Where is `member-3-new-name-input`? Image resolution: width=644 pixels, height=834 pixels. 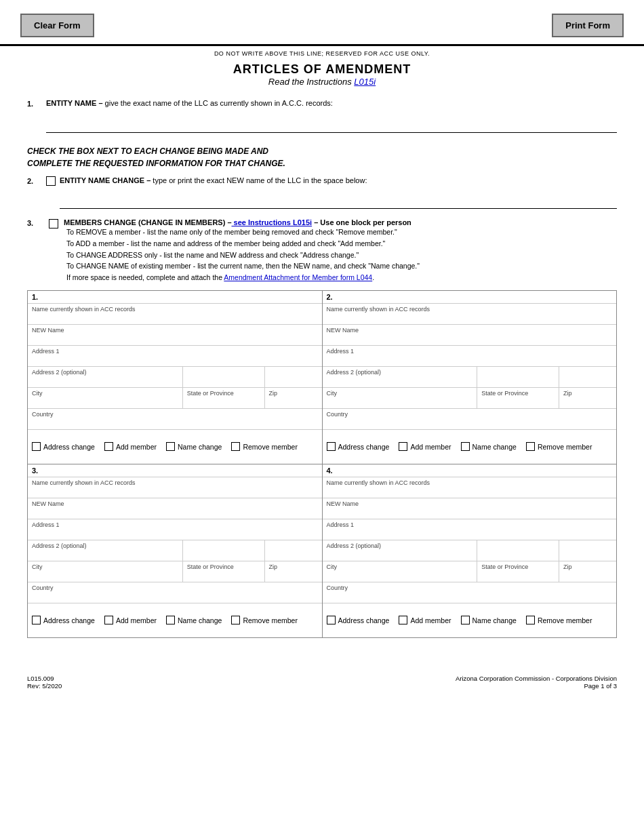 member-3-new-name-input is located at coordinates (175, 512).